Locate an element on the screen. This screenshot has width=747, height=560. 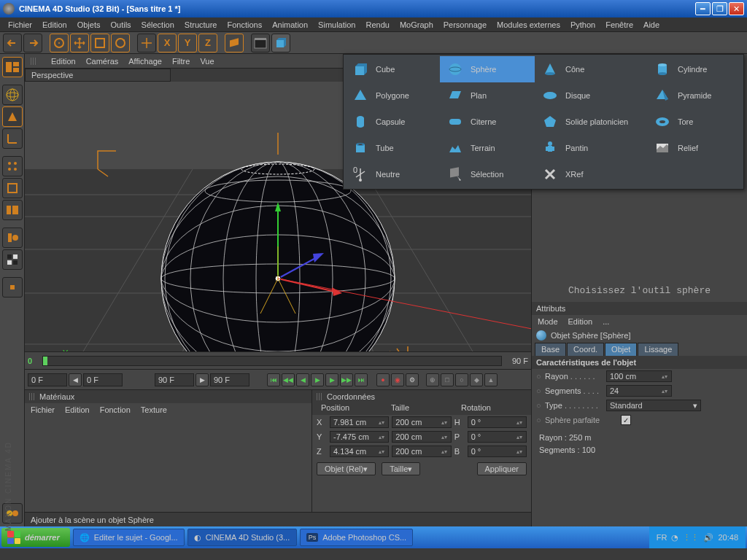
current-frame-field: 0 F is located at coordinates (103, 380).